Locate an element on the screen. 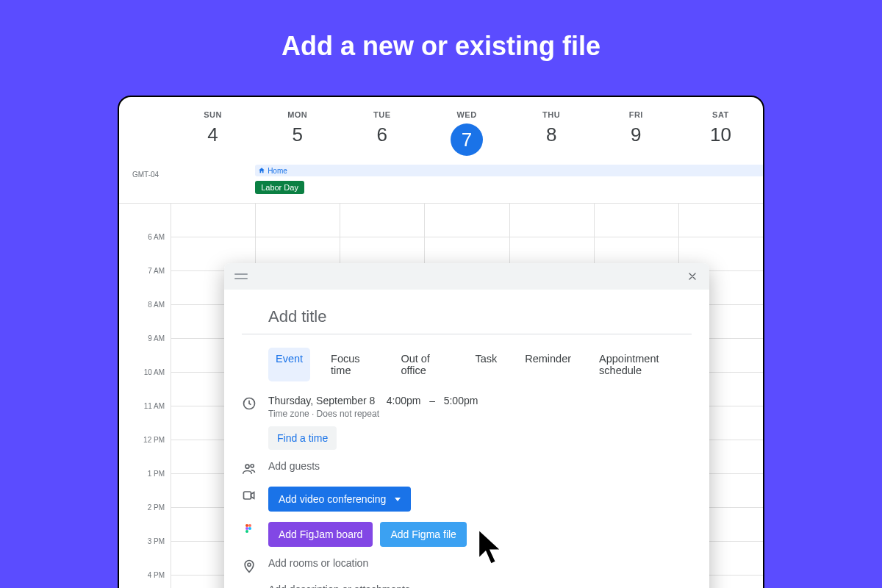 This screenshot has height=588, width=882. video-button-label: Add video conferencing is located at coordinates (332, 499).